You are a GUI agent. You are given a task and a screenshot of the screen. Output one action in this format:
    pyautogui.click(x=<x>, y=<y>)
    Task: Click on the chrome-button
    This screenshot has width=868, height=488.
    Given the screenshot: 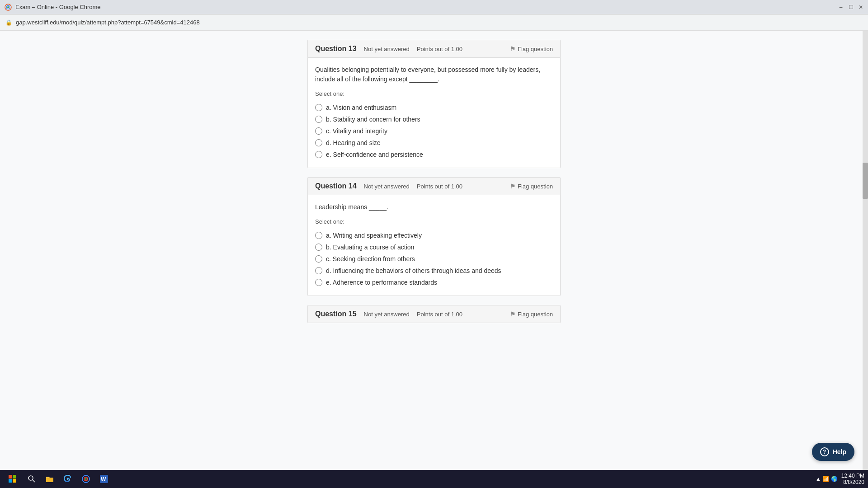 What is the action you would take?
    pyautogui.click(x=86, y=479)
    